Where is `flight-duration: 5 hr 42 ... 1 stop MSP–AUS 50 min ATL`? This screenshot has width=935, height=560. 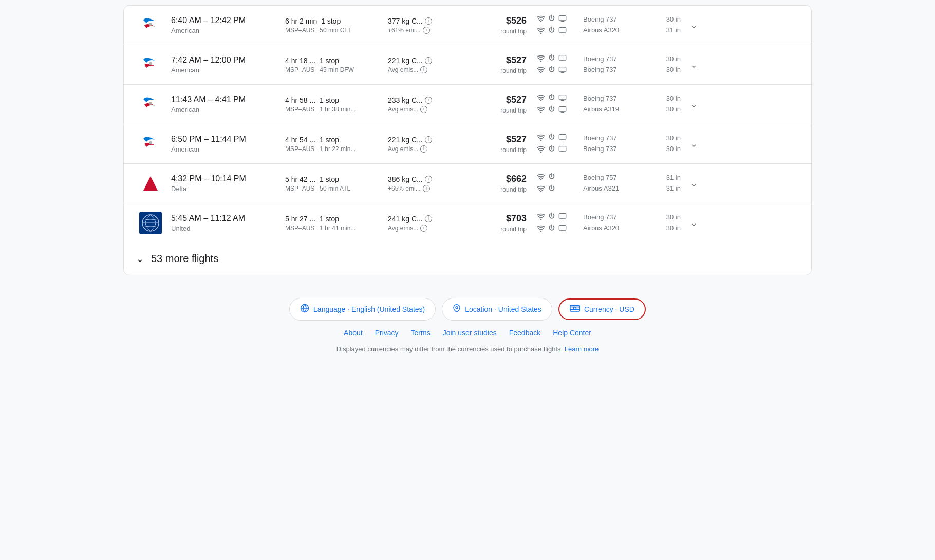
flight-duration: 5 hr 42 ... 1 stop MSP–AUS 50 min ATL is located at coordinates (331, 184).